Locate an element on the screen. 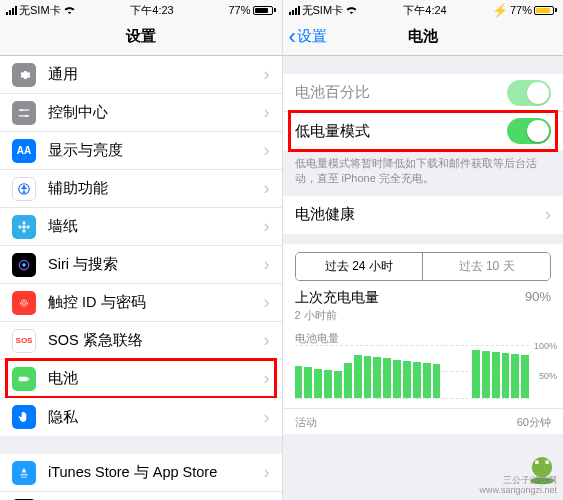 The height and width of the screenshot is (500, 563). hand-icon is located at coordinates (24, 417).